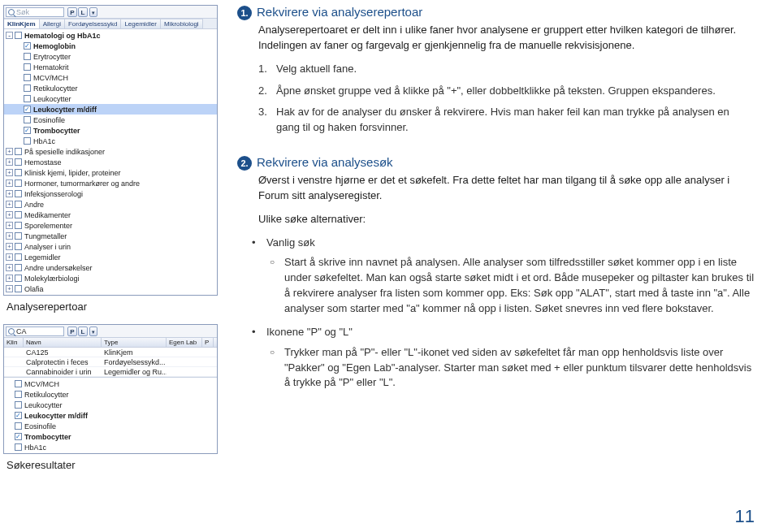 The image size is (779, 532). Describe the element at coordinates (134, 343) in the screenshot. I see `col-type: Type` at that location.